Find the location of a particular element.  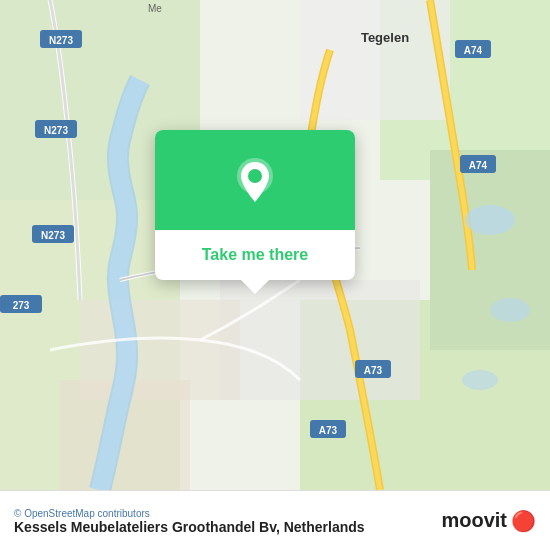

popup-footer: Take me there is located at coordinates (255, 255).